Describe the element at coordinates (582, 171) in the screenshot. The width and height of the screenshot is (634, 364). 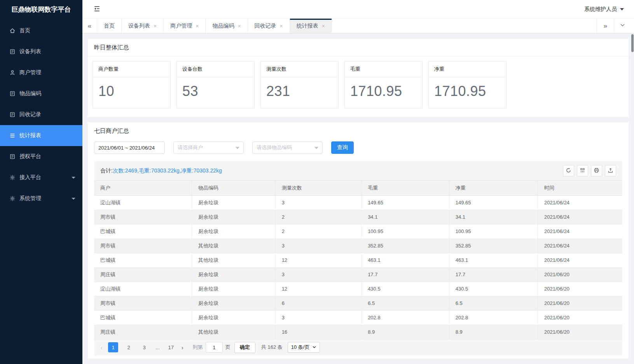
I see `columns-button` at that location.